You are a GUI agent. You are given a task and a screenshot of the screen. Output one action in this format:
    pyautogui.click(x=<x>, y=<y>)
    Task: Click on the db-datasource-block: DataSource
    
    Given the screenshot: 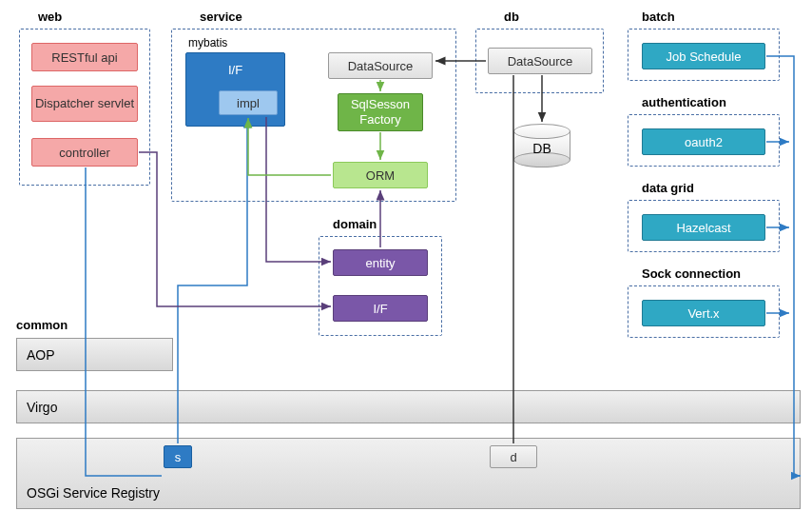 What is the action you would take?
    pyautogui.click(x=540, y=61)
    